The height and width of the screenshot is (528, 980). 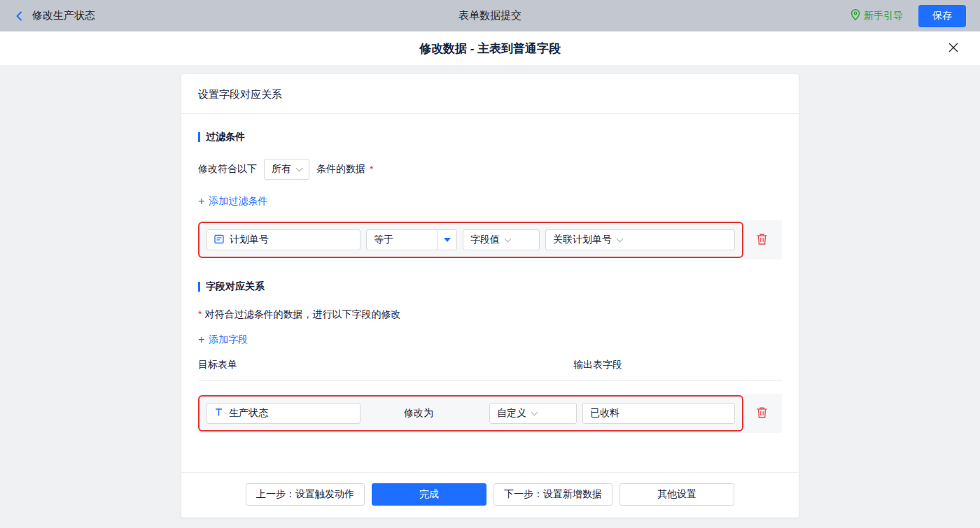 What do you see at coordinates (228, 340) in the screenshot?
I see `add-field-label: 添加字段` at bounding box center [228, 340].